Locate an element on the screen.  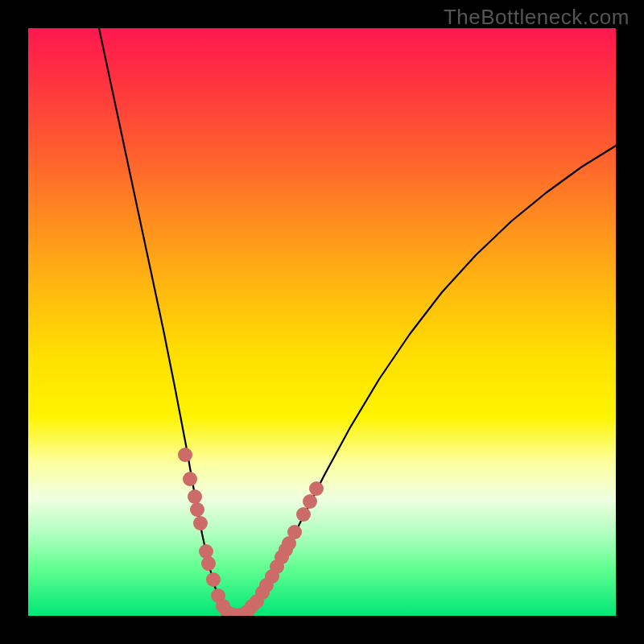
data-dots is located at coordinates (251, 531).